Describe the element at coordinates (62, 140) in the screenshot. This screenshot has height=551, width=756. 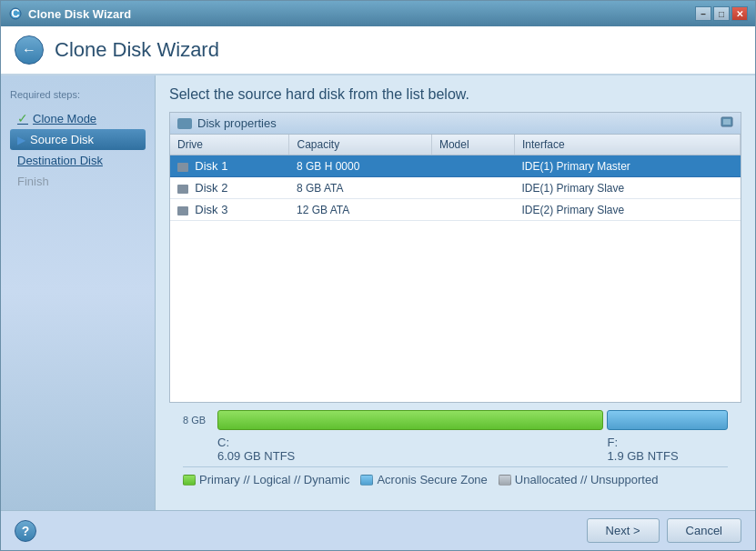
I see `sidebar-item-source-disk-label: Source Disk` at that location.